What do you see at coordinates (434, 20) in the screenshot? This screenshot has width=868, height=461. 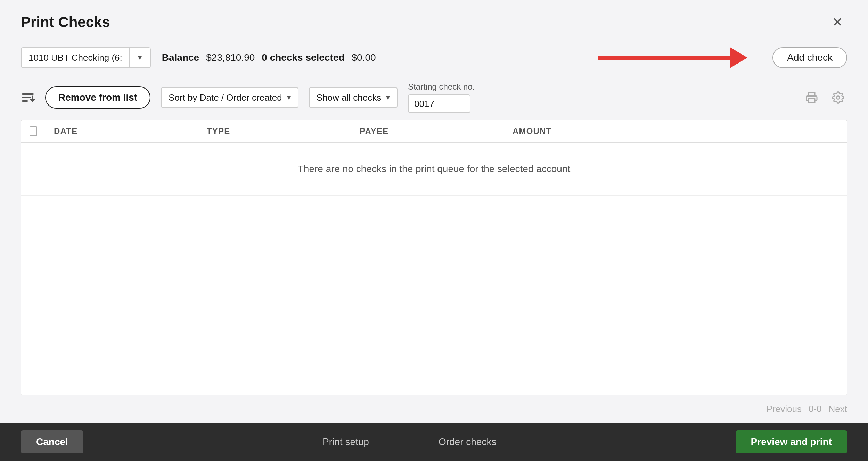 I see `modal-header: Print Checks ✕` at bounding box center [434, 20].